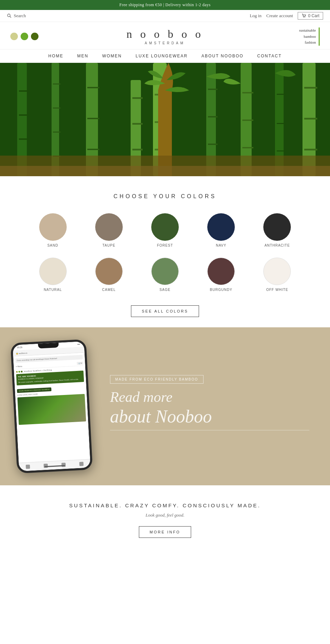 The width and height of the screenshot is (330, 644). What do you see at coordinates (165, 230) in the screenshot?
I see `color-swatches-row1: SAND TAUPE FOREST NAVY ANTHRACITE` at bounding box center [165, 230].